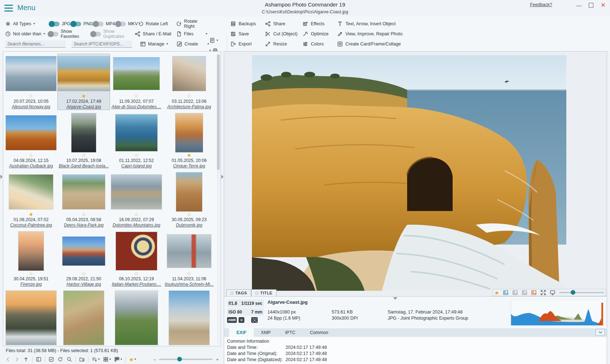 The image size is (610, 364). Describe the element at coordinates (118, 359) in the screenshot. I see `thumbnail-size-dropdown: ▾` at that location.